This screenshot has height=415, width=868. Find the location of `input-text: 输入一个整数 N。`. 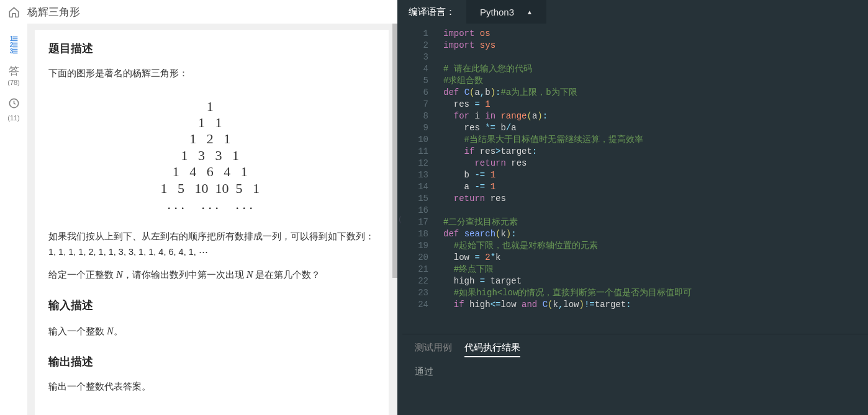

input-text: 输入一个整数 N。 is located at coordinates (212, 331).